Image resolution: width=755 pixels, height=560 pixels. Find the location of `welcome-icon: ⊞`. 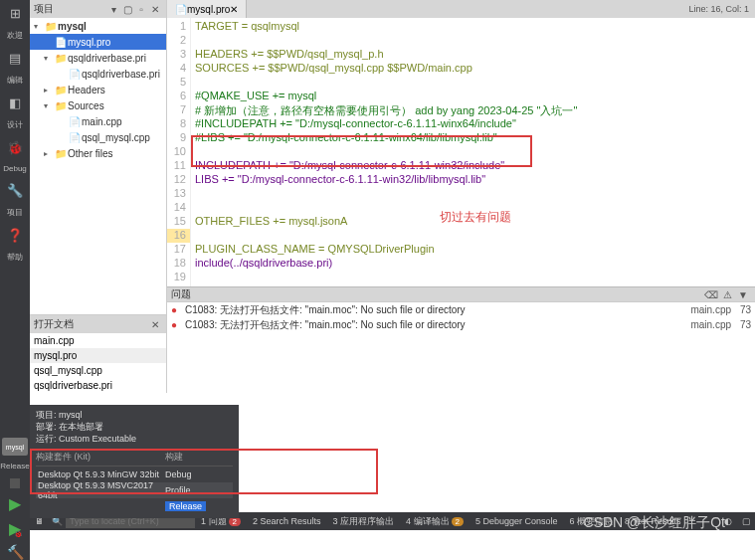

welcome-icon: ⊞ is located at coordinates (15, 13).